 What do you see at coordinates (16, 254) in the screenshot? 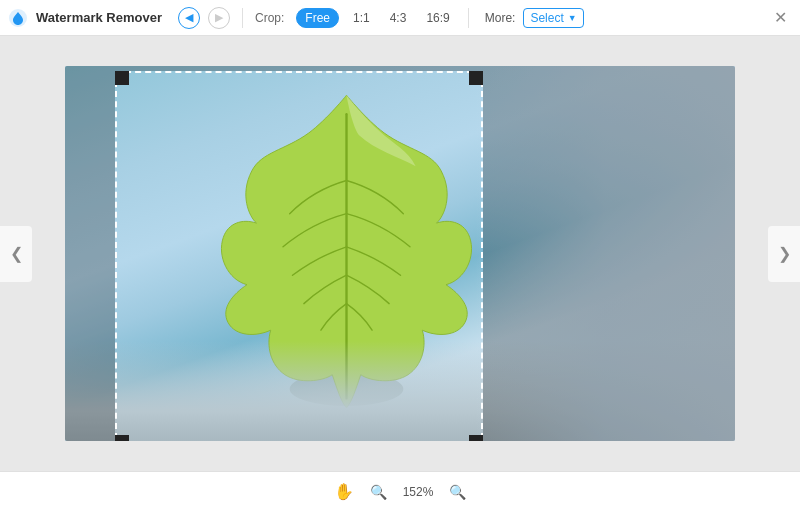
I see `left-arrow-icon: ❮` at bounding box center [16, 254].